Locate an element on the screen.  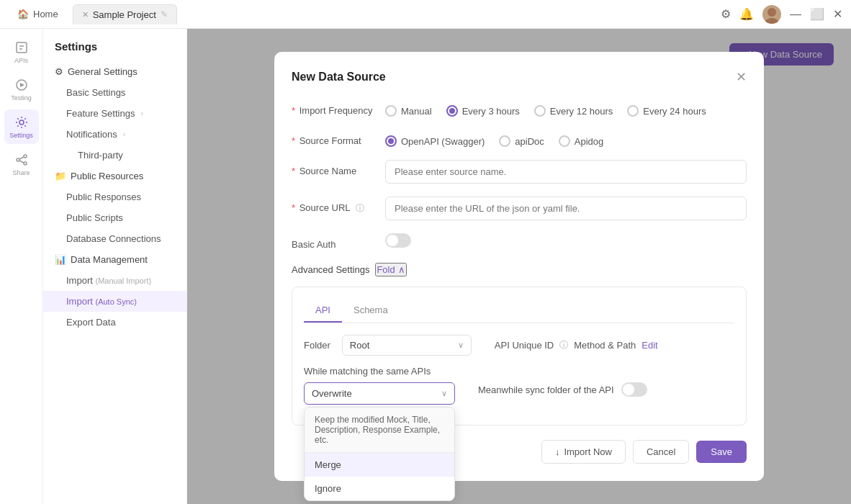
sync-folder-toggle is located at coordinates (634, 390).